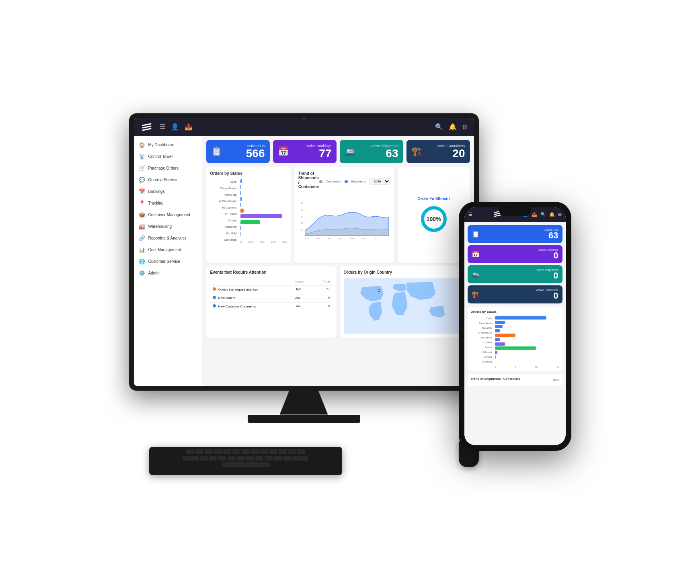 This screenshot has width=700, height=588. Describe the element at coordinates (168, 273) in the screenshot. I see `sidebar-item-admin: ⚙️ Admin` at that location.